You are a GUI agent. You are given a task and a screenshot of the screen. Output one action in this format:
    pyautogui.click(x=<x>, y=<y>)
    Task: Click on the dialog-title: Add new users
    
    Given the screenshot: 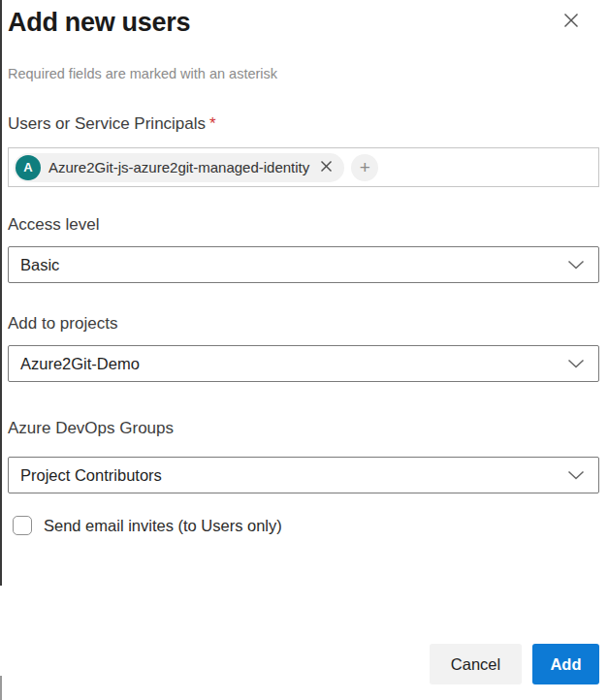 What is the action you would take?
    pyautogui.click(x=99, y=23)
    